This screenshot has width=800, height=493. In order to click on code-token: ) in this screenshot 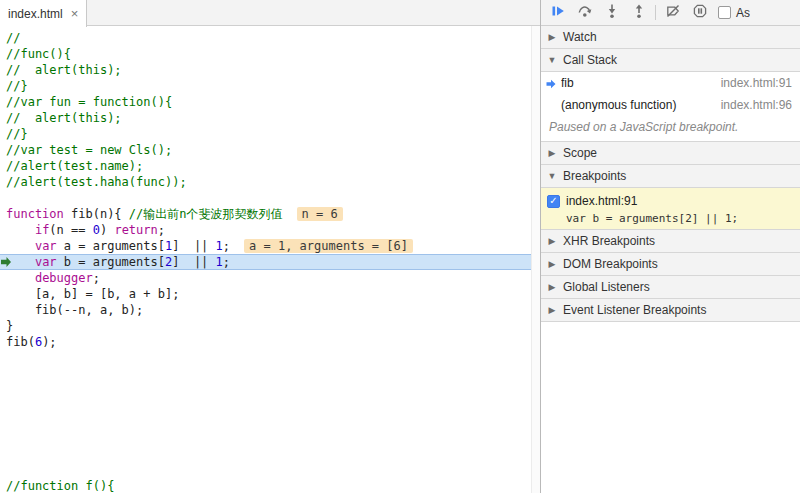, I will do `click(107, 230)`.